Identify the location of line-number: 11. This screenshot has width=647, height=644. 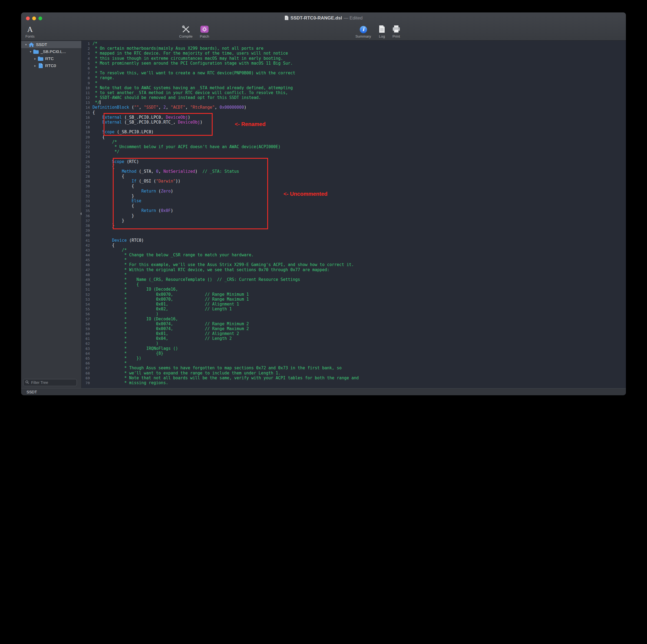
(87, 93).